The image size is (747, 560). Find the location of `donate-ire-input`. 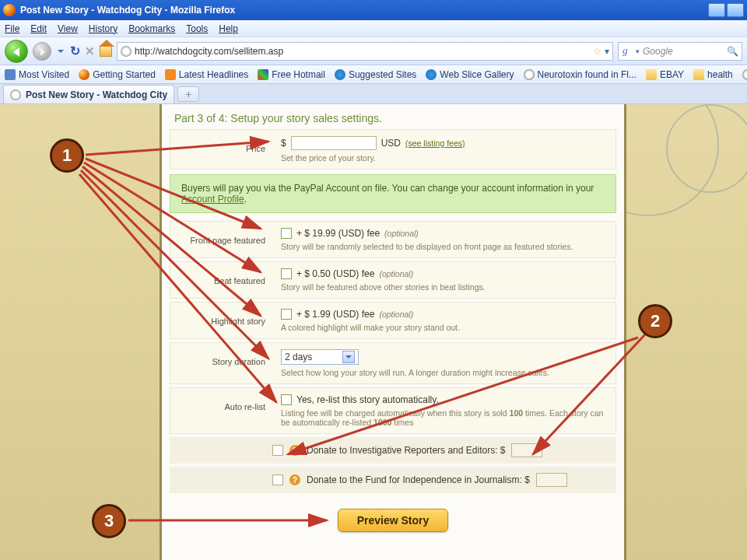

donate-ire-input is located at coordinates (527, 450).